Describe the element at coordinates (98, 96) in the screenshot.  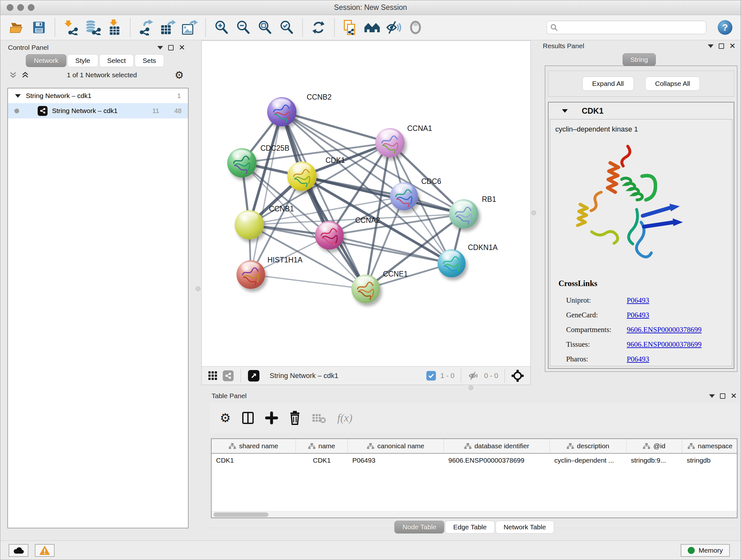
I see `network-collection-row: String Network – cdk1 1` at that location.